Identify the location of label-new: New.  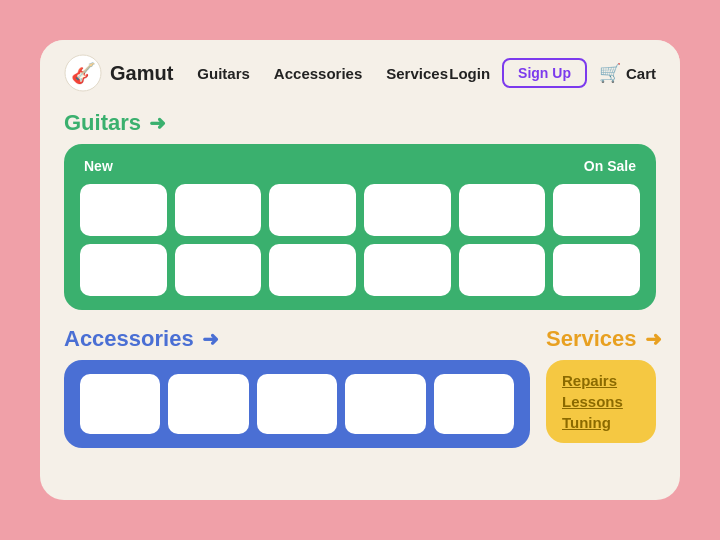
(98, 166).